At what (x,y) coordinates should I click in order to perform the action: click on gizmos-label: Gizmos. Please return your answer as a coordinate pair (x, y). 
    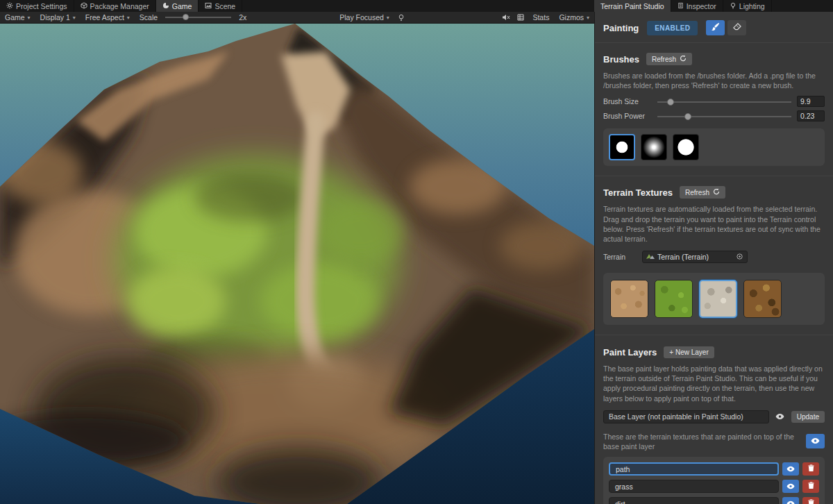
    Looking at the image, I should click on (571, 17).